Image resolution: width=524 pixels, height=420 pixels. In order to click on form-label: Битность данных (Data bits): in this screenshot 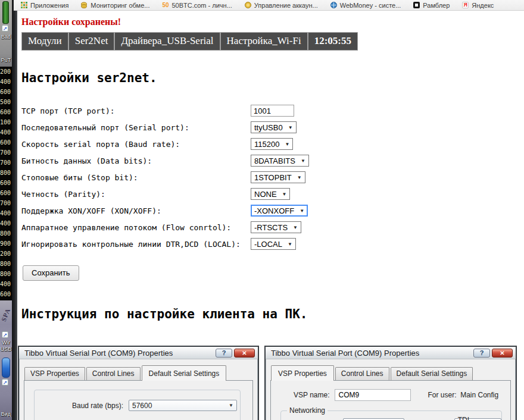, I will do `click(136, 161)`.